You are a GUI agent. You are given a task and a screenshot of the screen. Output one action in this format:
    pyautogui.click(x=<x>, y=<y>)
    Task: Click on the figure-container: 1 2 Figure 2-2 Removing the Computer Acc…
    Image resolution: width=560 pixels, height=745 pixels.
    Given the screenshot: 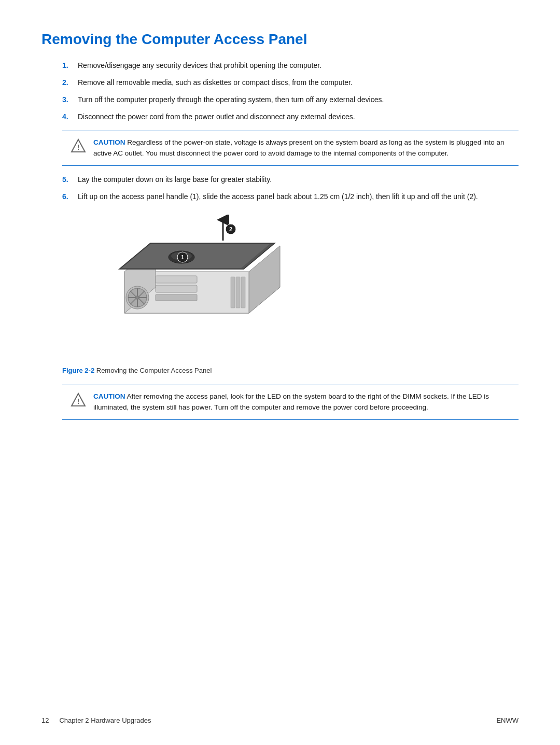 What is the action you would take?
    pyautogui.click(x=192, y=294)
    